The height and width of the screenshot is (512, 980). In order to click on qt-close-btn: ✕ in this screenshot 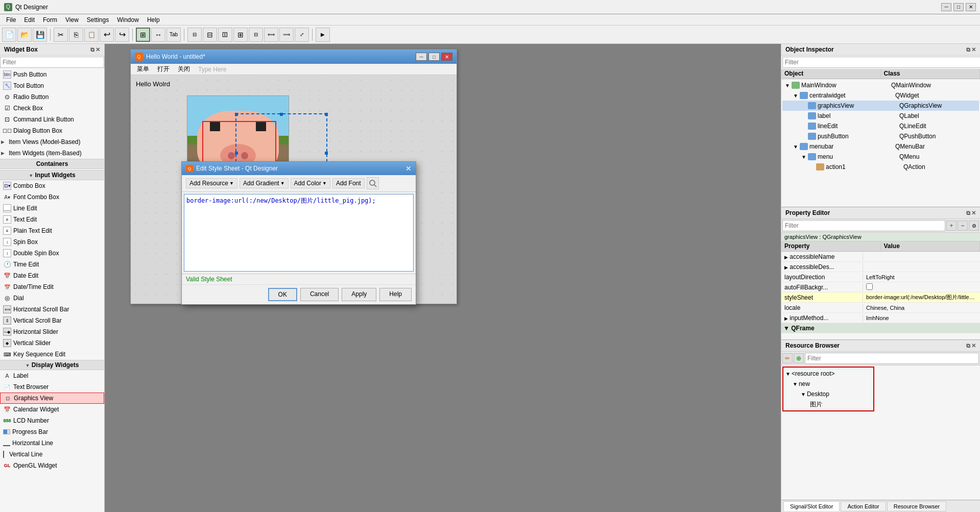, I will do `click(447, 57)`.